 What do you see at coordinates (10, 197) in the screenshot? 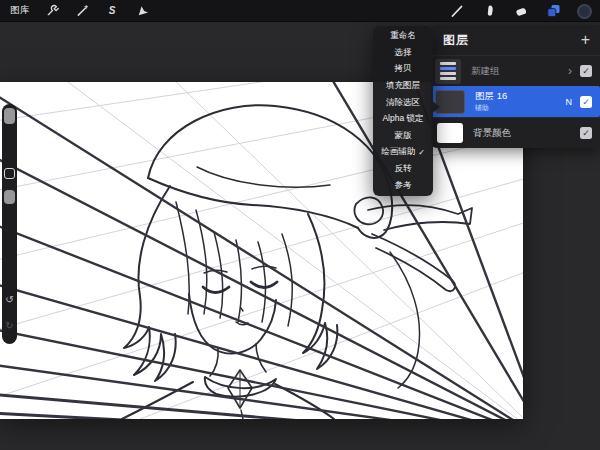
I see `brush-opacity-slider` at bounding box center [10, 197].